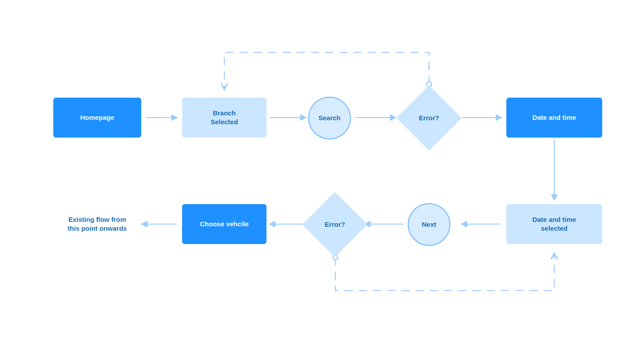 This screenshot has height=343, width=644. I want to click on node-label: Date and time selected, so click(554, 225).